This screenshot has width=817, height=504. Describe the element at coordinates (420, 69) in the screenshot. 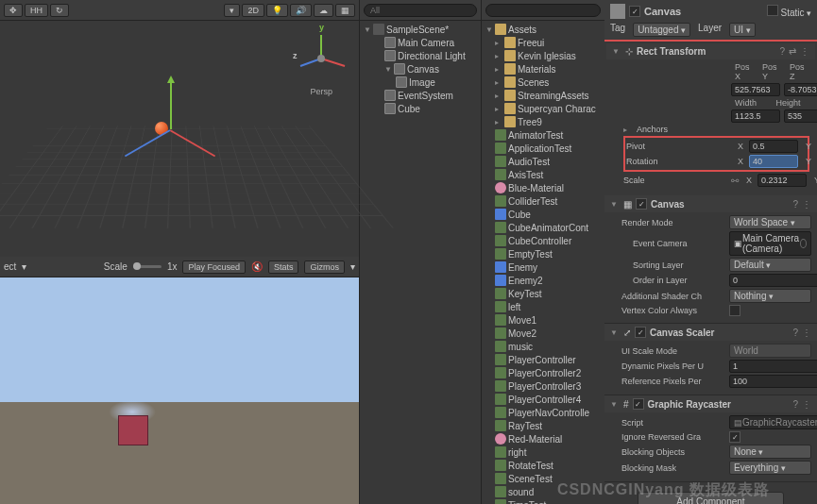

I see `hierarchy-item: ▼Canvas` at that location.